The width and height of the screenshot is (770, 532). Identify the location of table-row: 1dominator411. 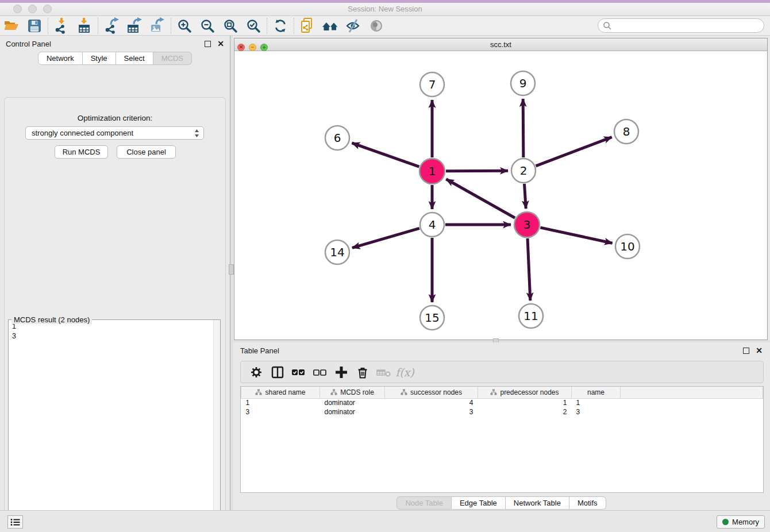
(502, 403).